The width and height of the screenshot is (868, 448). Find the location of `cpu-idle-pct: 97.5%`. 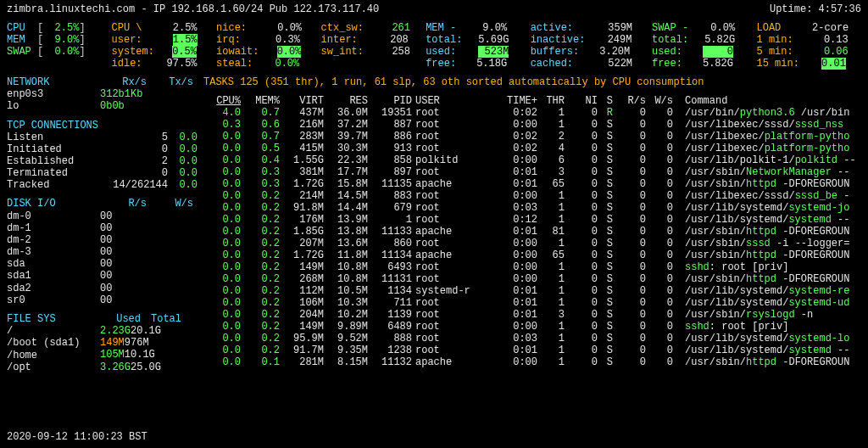

cpu-idle-pct: 97.5% is located at coordinates (170, 64).